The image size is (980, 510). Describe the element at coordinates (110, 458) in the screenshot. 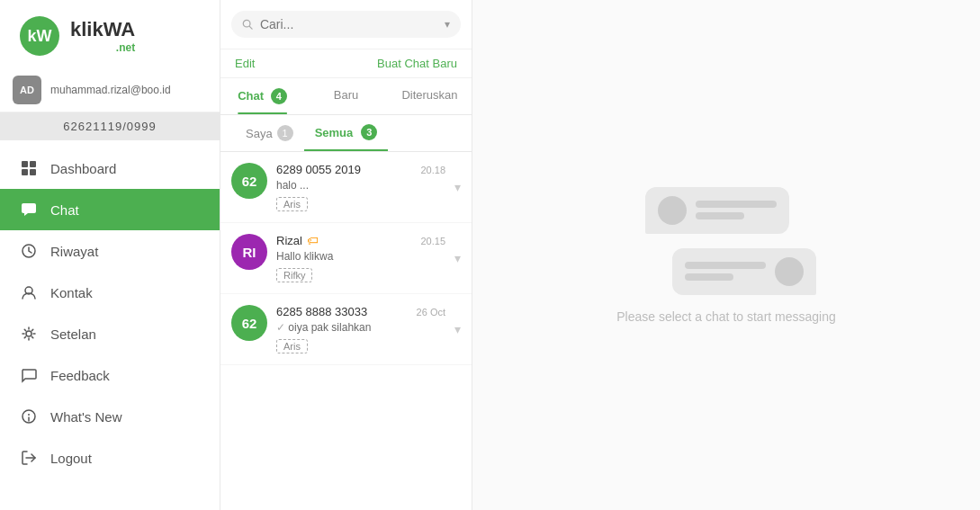

I see `sidebar-item-logout: Logout` at that location.